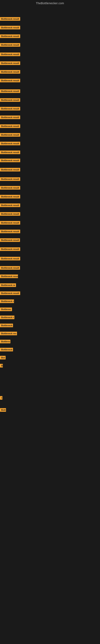  What do you see at coordinates (1, 366) in the screenshot?
I see `bottleneck-result-item: B` at bounding box center [1, 366].